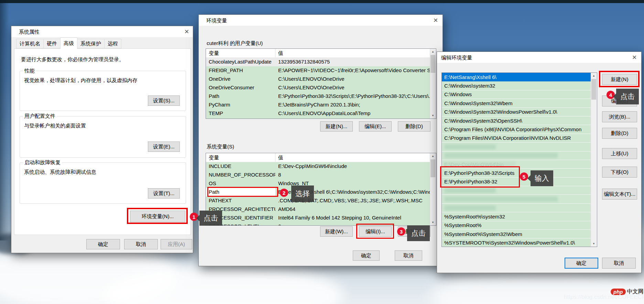  Describe the element at coordinates (157, 216) in the screenshot. I see `annotation-box-env-button` at that location.